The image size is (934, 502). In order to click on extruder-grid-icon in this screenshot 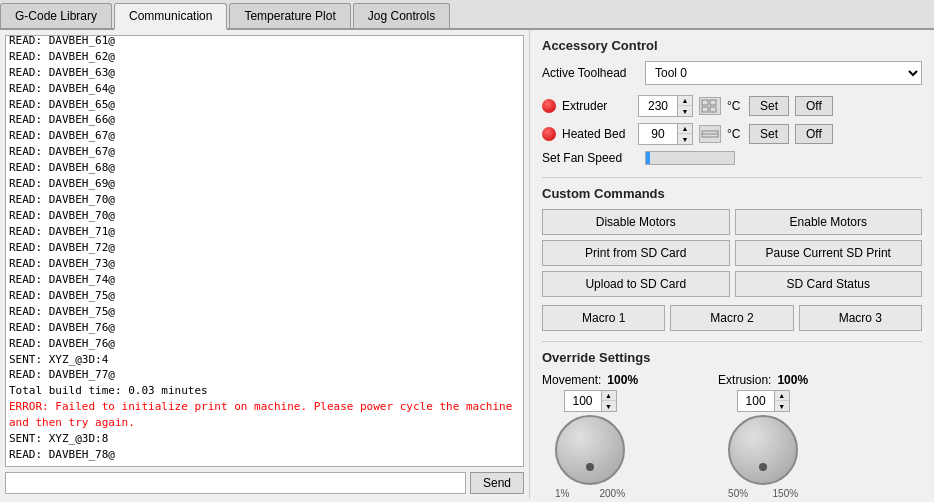, I will do `click(710, 106)`.